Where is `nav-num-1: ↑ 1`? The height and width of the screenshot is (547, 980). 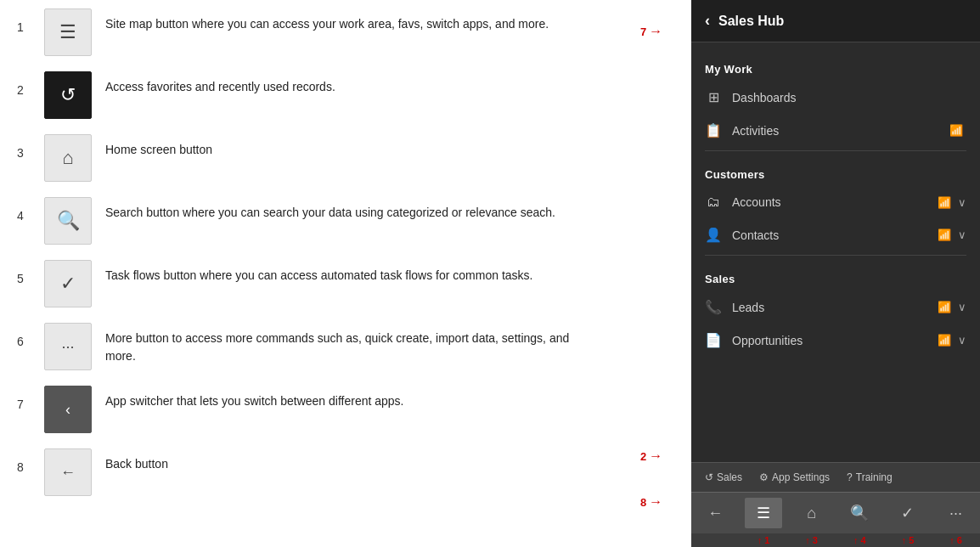 nav-num-1: ↑ 1 is located at coordinates (763, 540).